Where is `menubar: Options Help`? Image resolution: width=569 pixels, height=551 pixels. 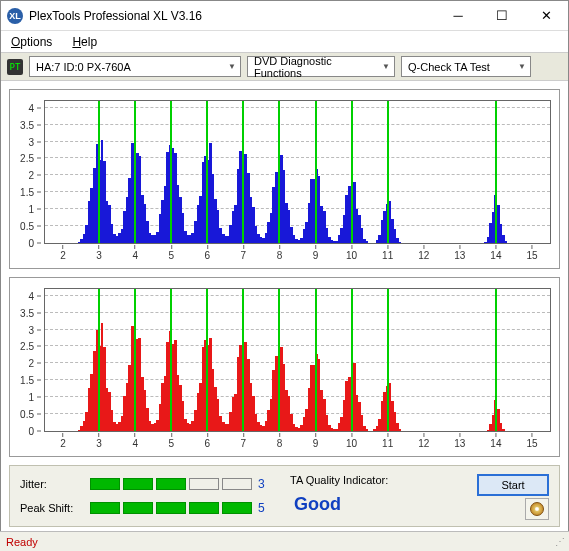
menubar: Options Help is located at coordinates (284, 42).